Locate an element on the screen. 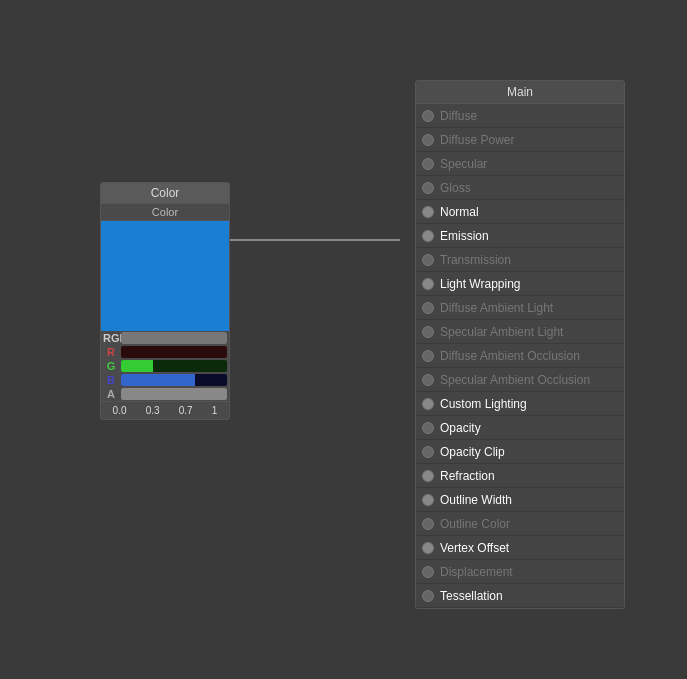 This screenshot has width=687, height=679. panel-item-gloss: Gloss is located at coordinates (520, 188).